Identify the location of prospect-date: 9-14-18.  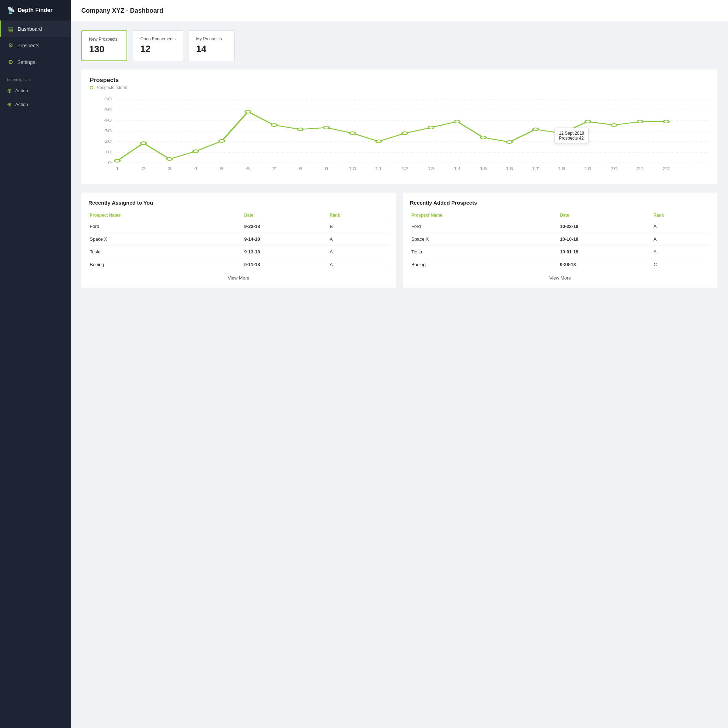
(286, 239).